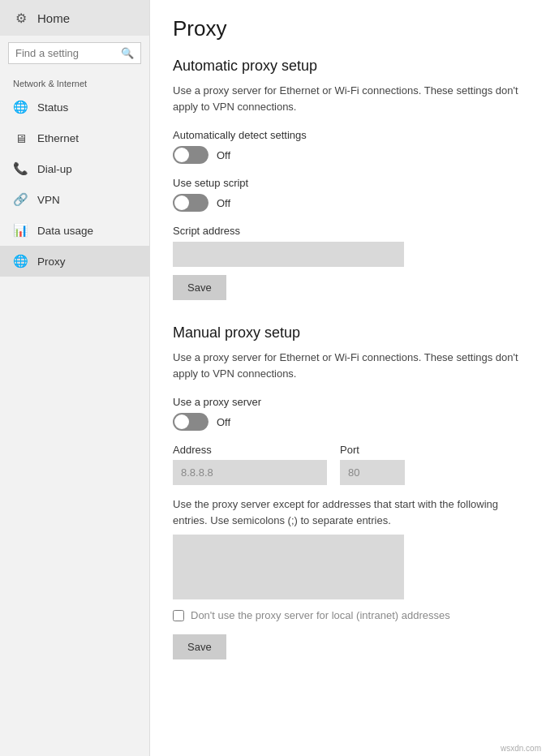  What do you see at coordinates (75, 81) in the screenshot?
I see `section-label: Network & Internet` at bounding box center [75, 81].